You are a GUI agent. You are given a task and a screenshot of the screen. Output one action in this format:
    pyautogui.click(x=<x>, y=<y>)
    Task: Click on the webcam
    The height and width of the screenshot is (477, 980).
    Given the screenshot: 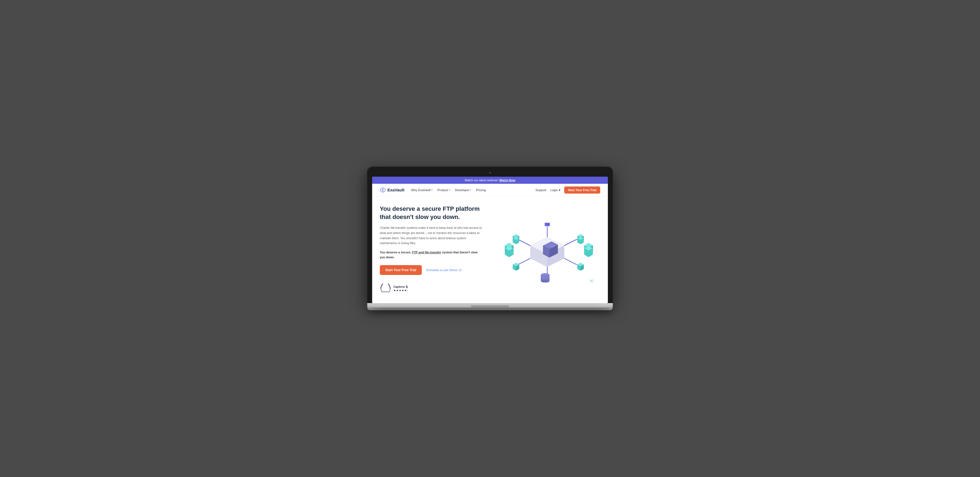 What is the action you would take?
    pyautogui.click(x=490, y=173)
    